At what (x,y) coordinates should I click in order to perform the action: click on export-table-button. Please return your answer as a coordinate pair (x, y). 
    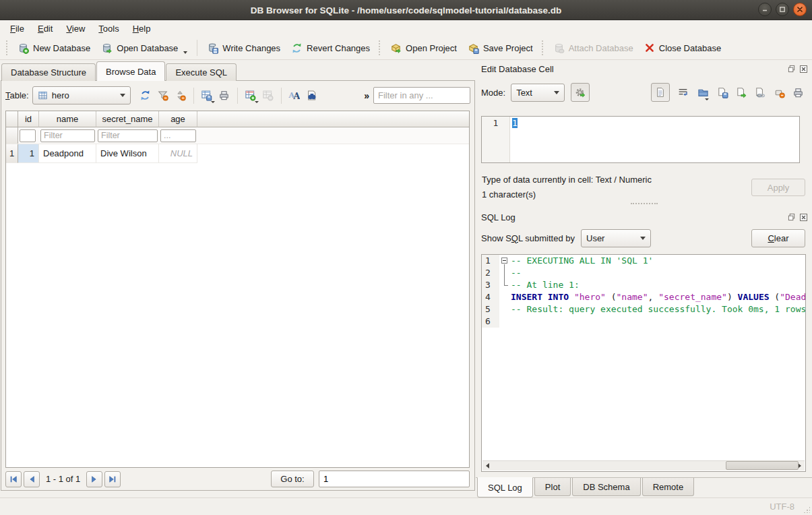
    Looking at the image, I should click on (207, 96).